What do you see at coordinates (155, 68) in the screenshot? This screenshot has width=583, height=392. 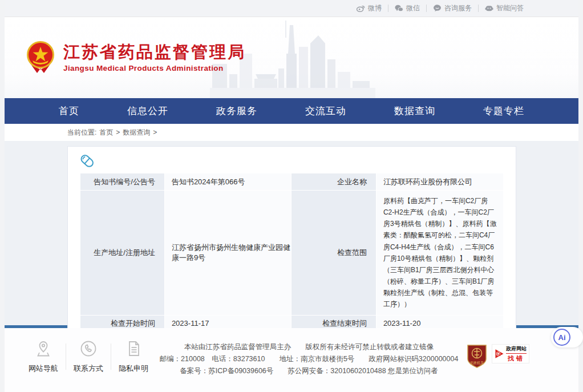 I see `site-subtitle: Jiangsu Medical Products Administration` at bounding box center [155, 68].